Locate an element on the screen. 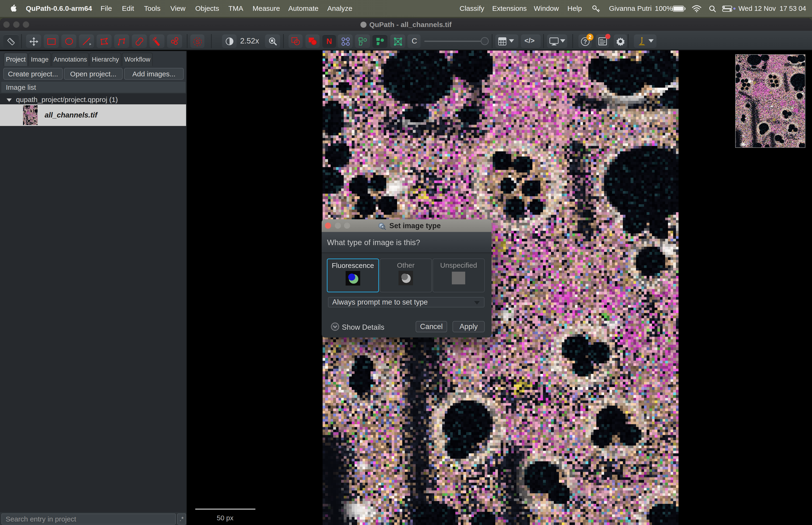 This screenshot has height=525, width=812. svg-text: S is located at coordinates (198, 42).